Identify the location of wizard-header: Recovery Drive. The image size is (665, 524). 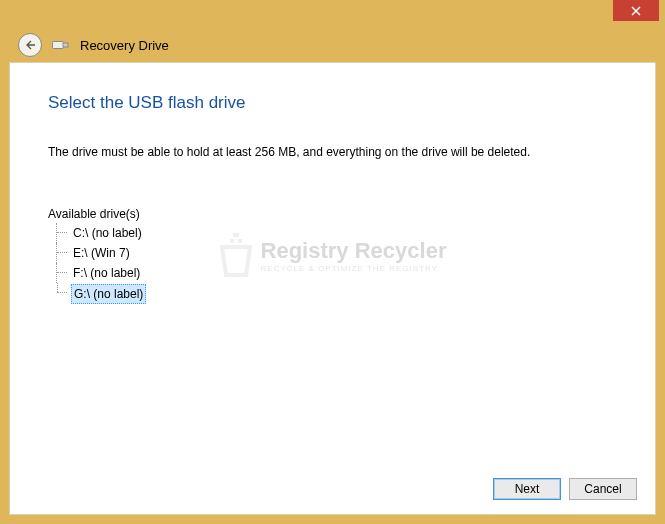
(332, 45).